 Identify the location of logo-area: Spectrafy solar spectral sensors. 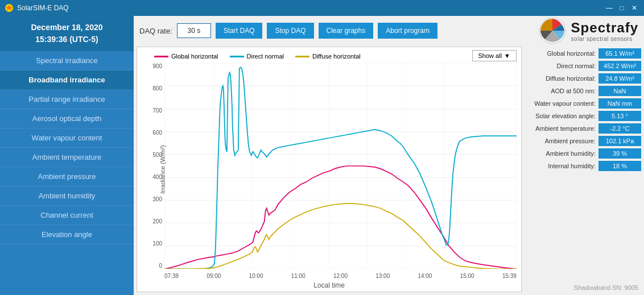
(588, 31).